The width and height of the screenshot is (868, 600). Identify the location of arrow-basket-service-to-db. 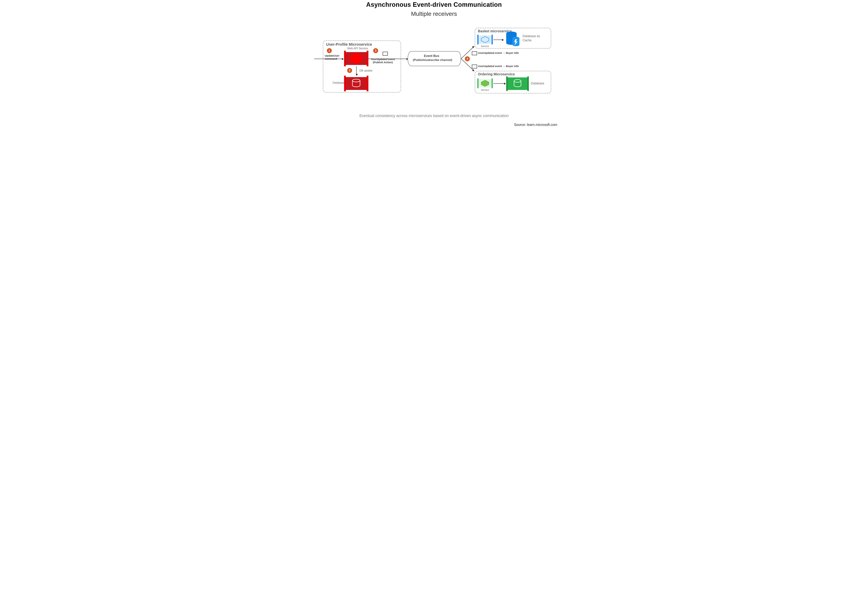
(498, 40).